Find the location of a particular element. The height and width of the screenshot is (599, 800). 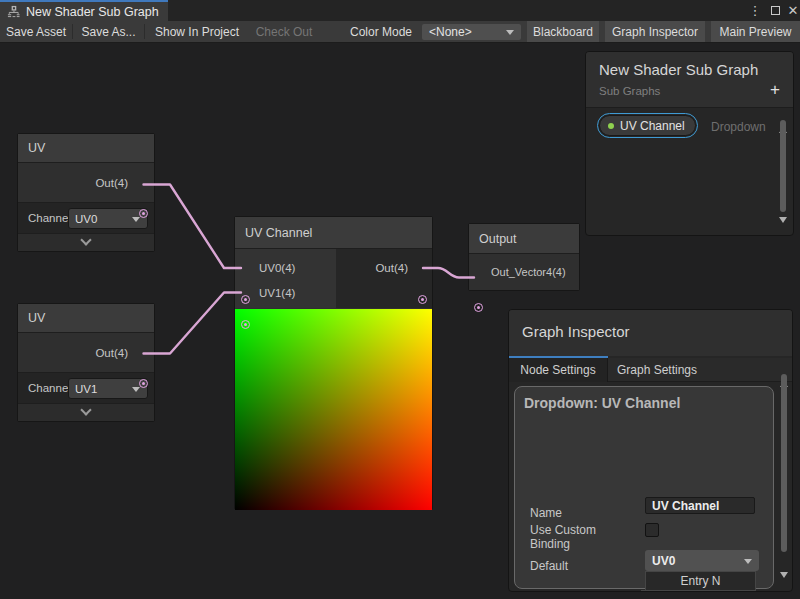

check-out-button: Check Out is located at coordinates (284, 32).